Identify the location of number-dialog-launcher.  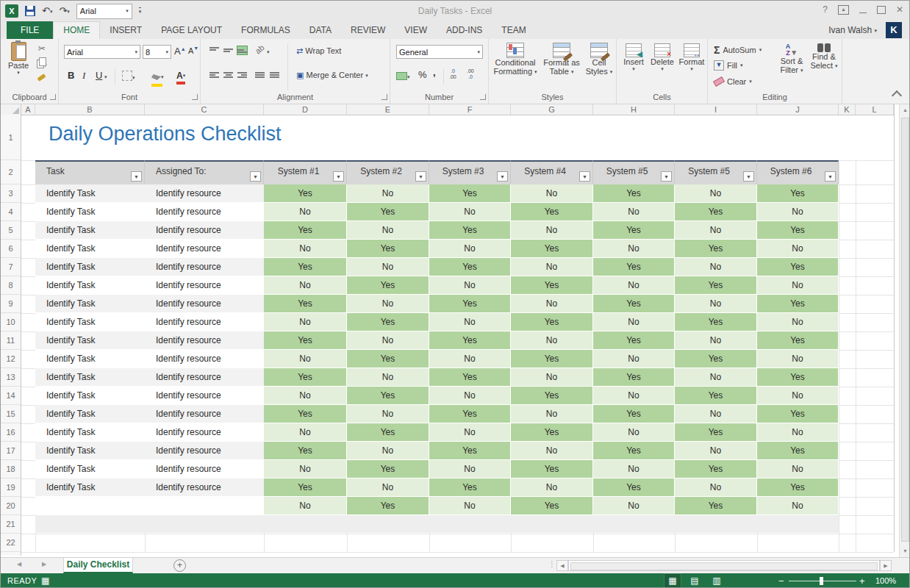
(483, 97).